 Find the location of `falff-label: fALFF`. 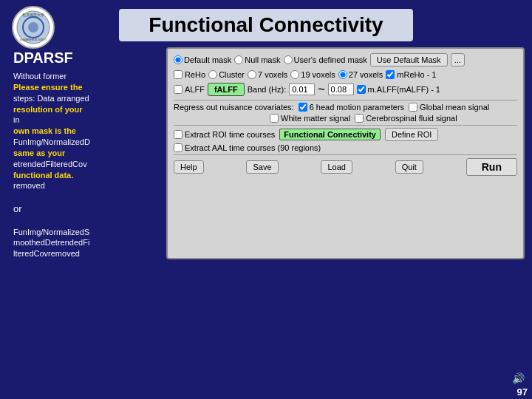

falff-label: fALFF is located at coordinates (226, 89).